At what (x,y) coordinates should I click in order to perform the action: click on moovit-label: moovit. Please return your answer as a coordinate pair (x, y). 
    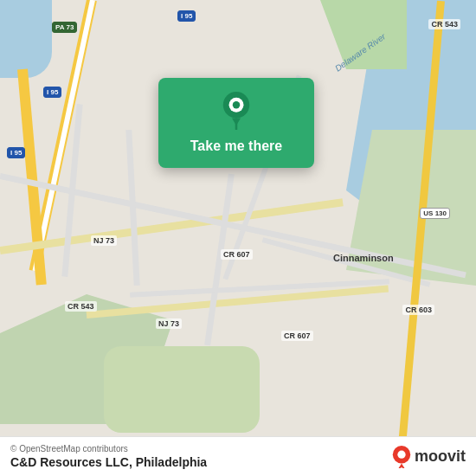
    Looking at the image, I should click on (440, 457).